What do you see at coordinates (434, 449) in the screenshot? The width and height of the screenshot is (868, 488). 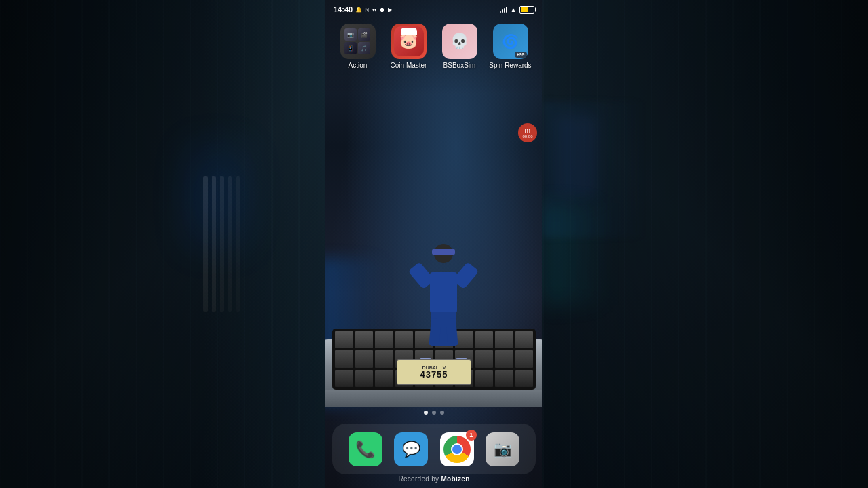 I see `dock: 📞 💬 1 📷` at bounding box center [434, 449].